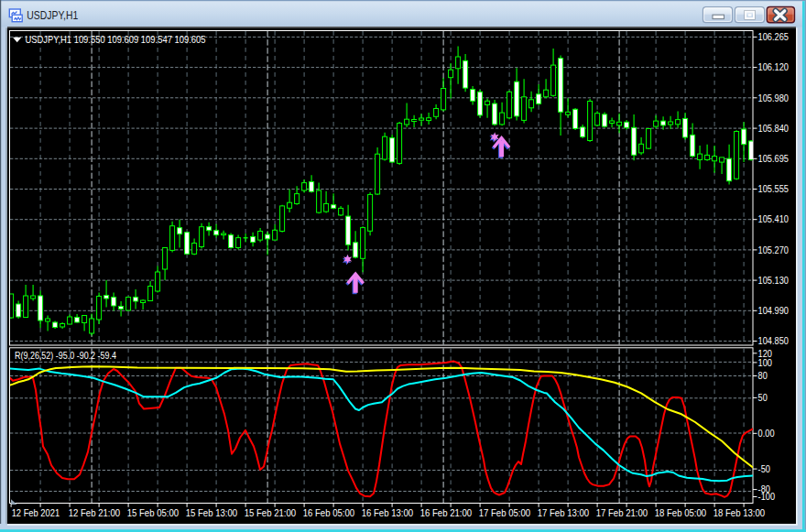 This screenshot has height=532, width=806. I want to click on svg-text: R(9,26,52) -95.0 -90.2 -59.4, so click(66, 355).